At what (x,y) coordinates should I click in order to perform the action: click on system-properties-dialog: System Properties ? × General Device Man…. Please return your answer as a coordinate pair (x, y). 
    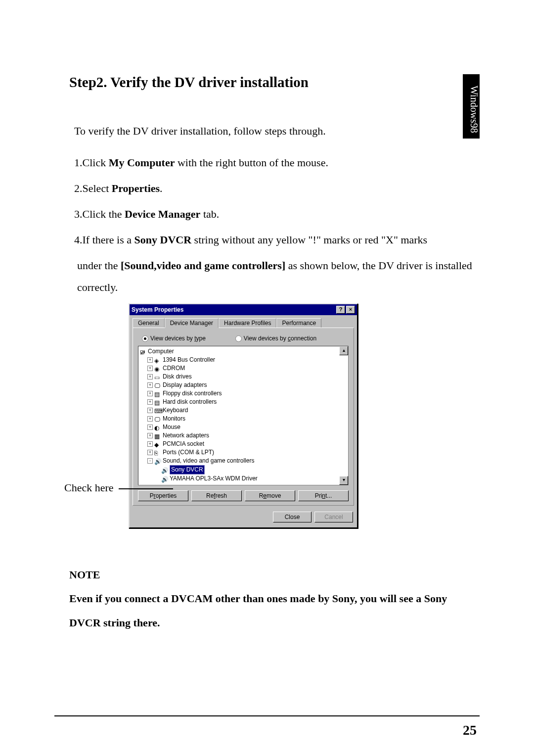
    Looking at the image, I should click on (243, 416).